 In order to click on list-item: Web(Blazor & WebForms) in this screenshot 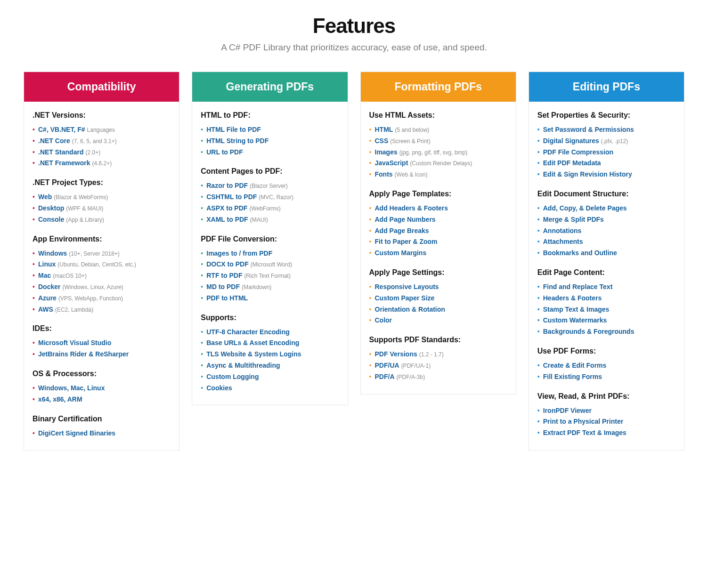, I will do `click(102, 197)`.